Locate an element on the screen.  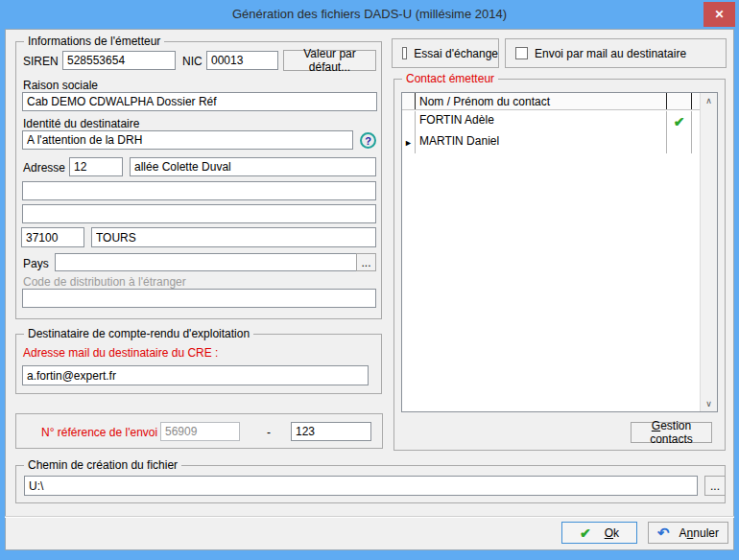
cre-mail-label: Adresse mail du destinataire du CRE : is located at coordinates (121, 353).